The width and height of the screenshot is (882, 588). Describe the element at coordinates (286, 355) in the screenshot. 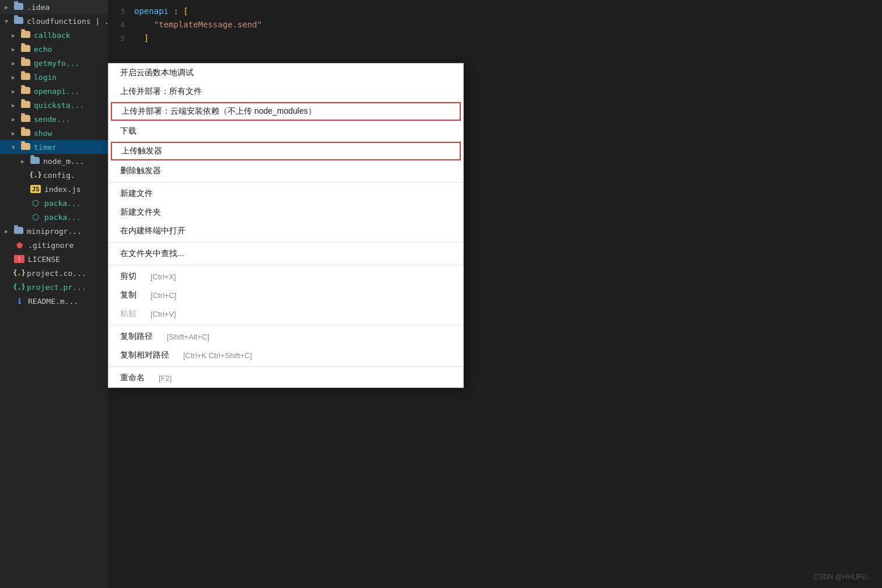

I see `menu-copy-rel-path: 复制相对路径 [Ctrl+K Ctrl+Shift+C]` at that location.